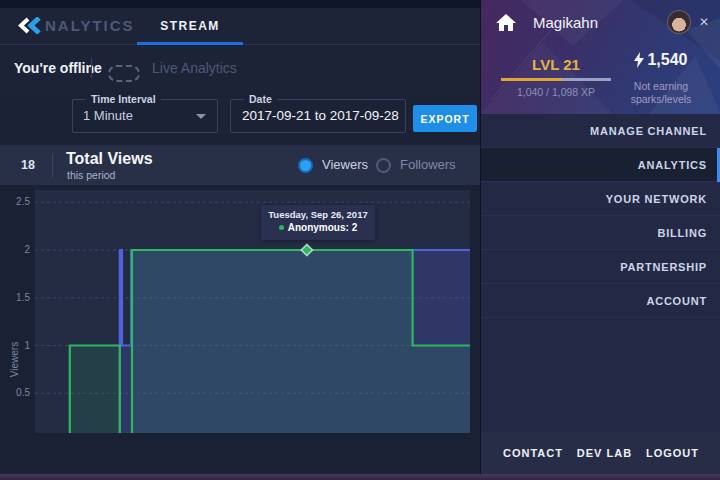 This screenshot has height=480, width=720. What do you see at coordinates (533, 453) in the screenshot?
I see `contact-link: CONTACT` at bounding box center [533, 453].